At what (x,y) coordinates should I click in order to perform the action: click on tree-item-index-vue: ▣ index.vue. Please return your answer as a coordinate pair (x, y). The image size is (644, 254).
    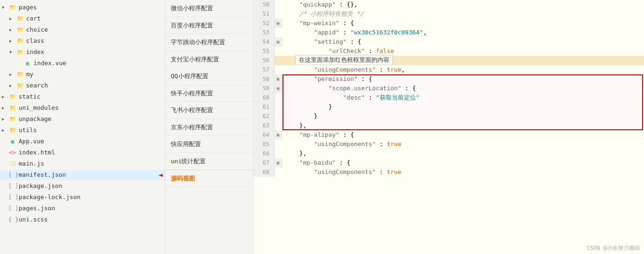
    Looking at the image, I should click on (82, 63).